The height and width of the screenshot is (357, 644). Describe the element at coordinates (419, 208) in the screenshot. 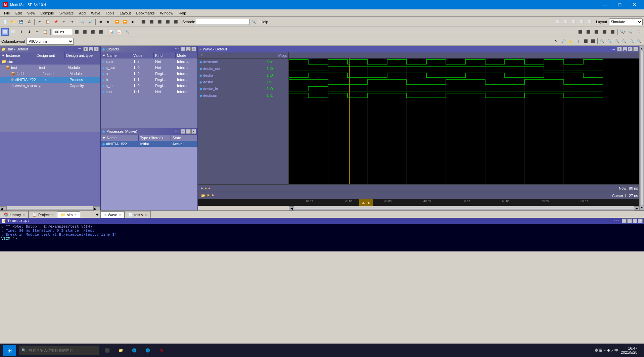

I see `wave-scrollbar: ◀ ▶` at that location.